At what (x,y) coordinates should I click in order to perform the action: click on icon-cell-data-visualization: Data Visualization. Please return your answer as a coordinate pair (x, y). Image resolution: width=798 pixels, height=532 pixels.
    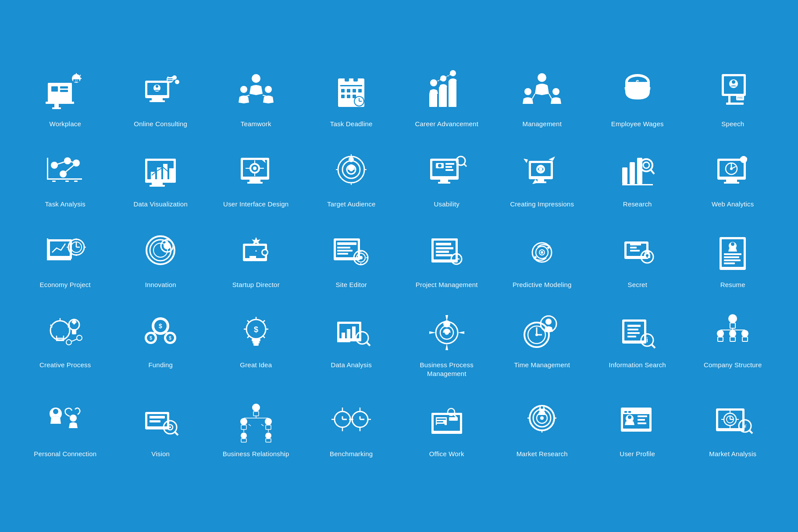
    Looking at the image, I should click on (161, 181).